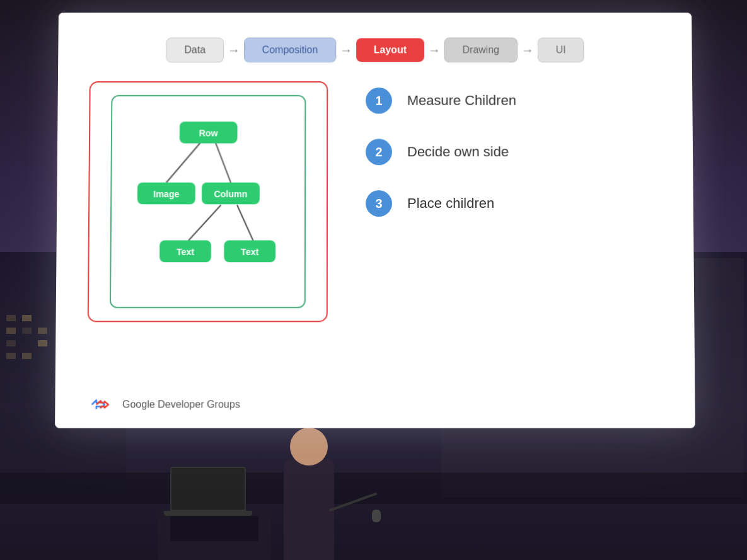 The image size is (747, 560). Describe the element at coordinates (441, 152) in the screenshot. I see `steps-list: 1 Measure Children 2 Decide own side 3 P…` at that location.